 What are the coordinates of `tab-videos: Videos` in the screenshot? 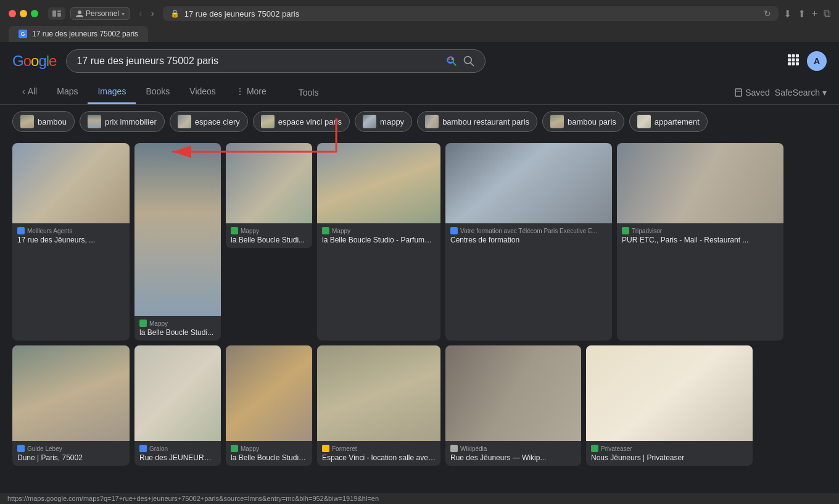 It's located at (202, 93).